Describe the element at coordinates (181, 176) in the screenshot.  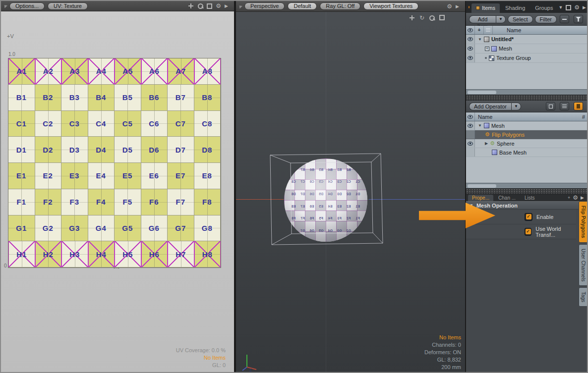
I see `uv-cell-e7: E7` at that location.